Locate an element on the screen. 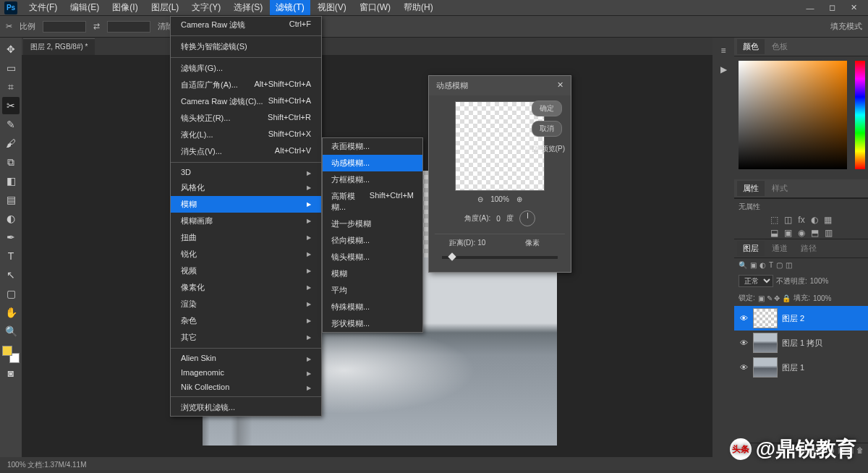 This screenshot has width=868, height=473. submenu-item: 方框模糊... is located at coordinates (373, 179).